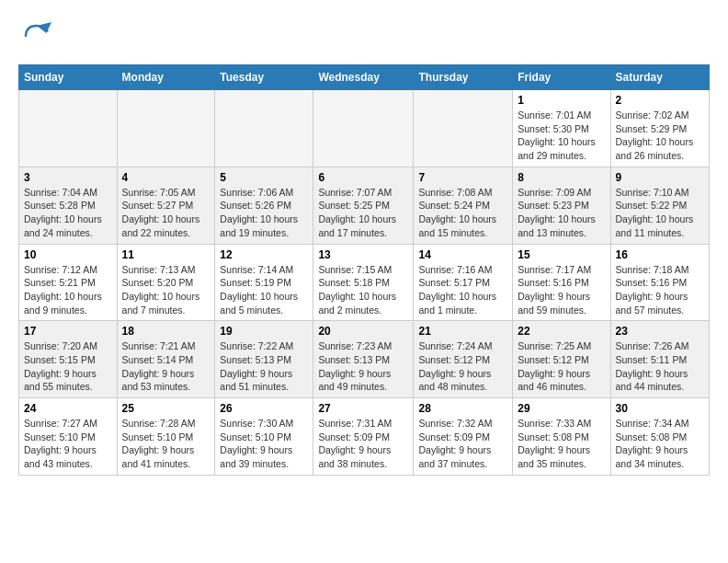 Image resolution: width=728 pixels, height=563 pixels. Describe the element at coordinates (660, 136) in the screenshot. I see `day-info: Sunrise: 7:02 AMSunset: 5:29 PMDaylight:…` at that location.